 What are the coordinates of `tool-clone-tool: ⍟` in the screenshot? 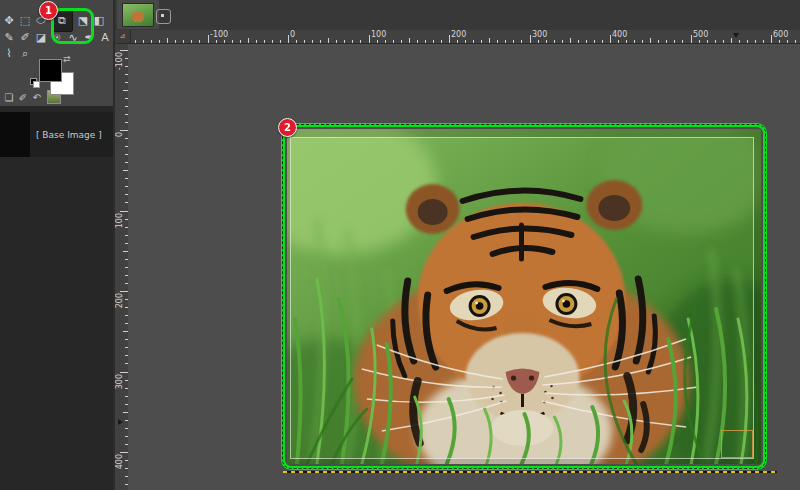 It's located at (57, 38).